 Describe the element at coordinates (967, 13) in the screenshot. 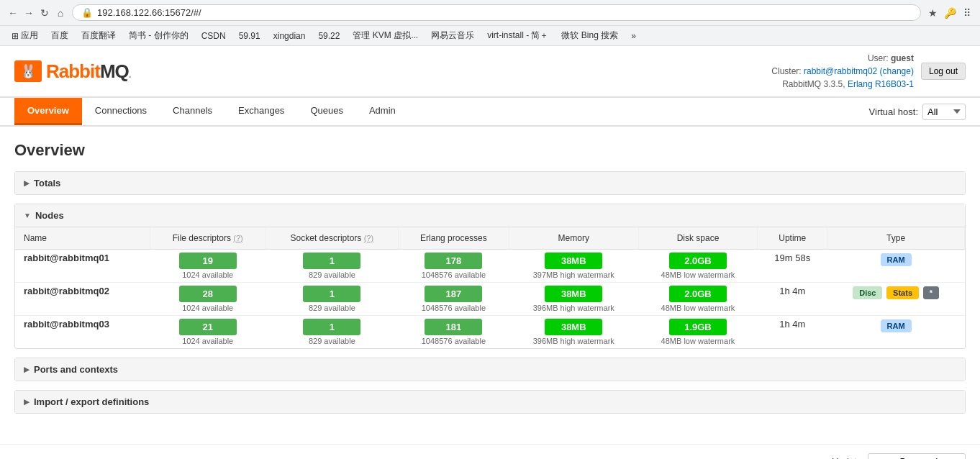

I see `chrome-menu-button: ⠿` at that location.